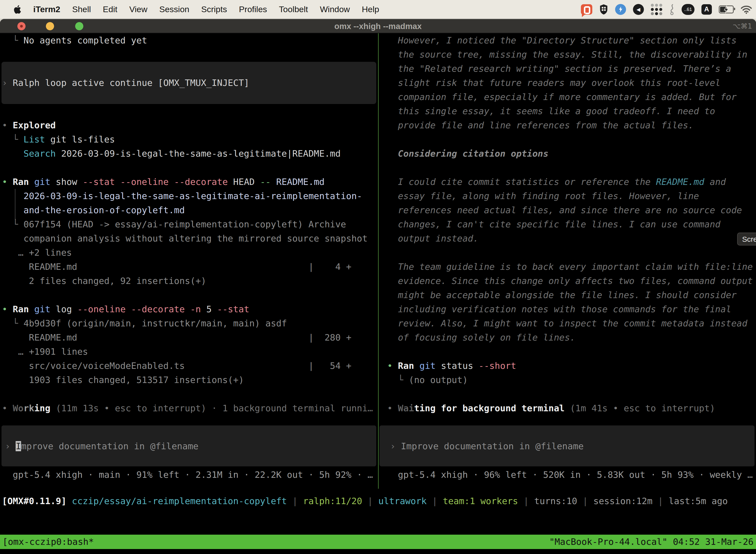 The image size is (756, 554). I want to click on terminal-row: └ List git ls-files, so click(190, 140).